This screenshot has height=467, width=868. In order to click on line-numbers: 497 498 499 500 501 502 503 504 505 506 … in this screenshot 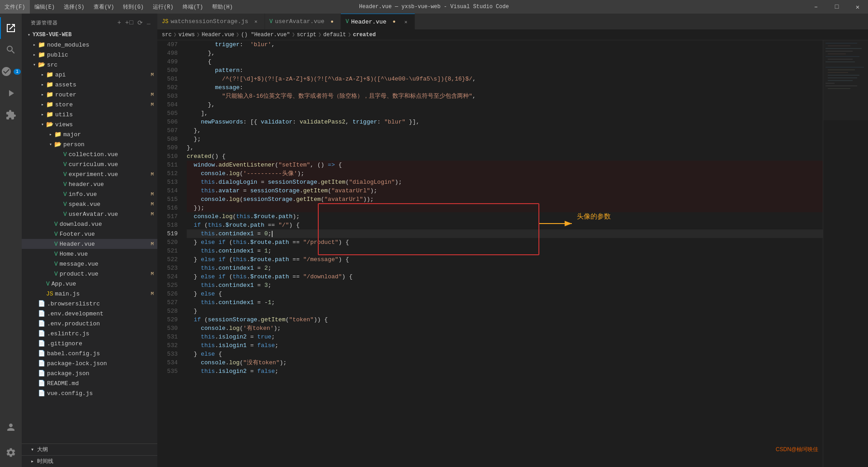, I will do `click(170, 253)`.